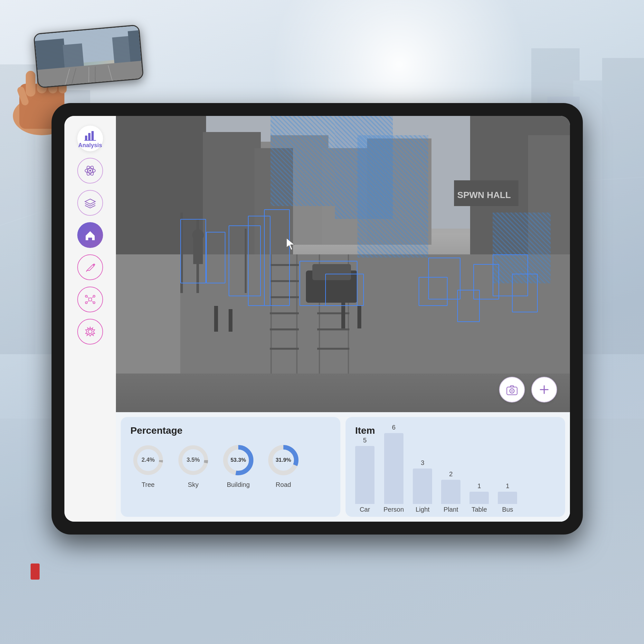 Image resolution: width=644 pixels, height=644 pixels. I want to click on svg-text: 3.5%, so click(193, 460).